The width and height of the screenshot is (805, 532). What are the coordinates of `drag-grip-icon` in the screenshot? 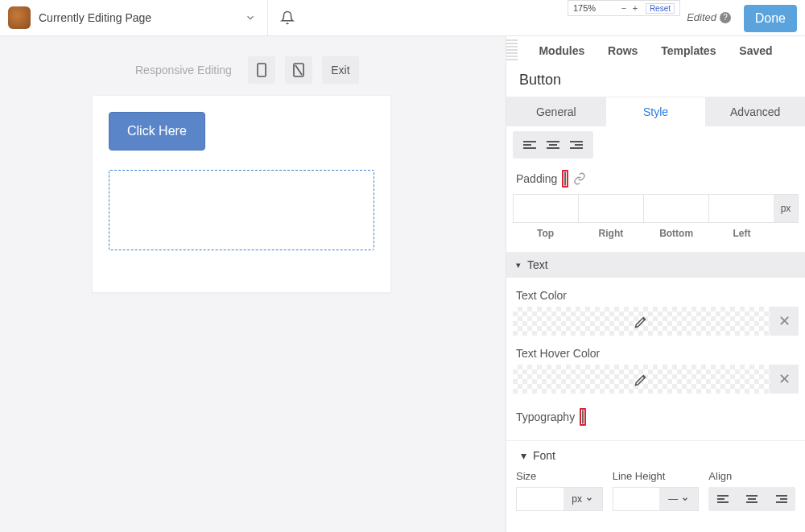 It's located at (512, 51).